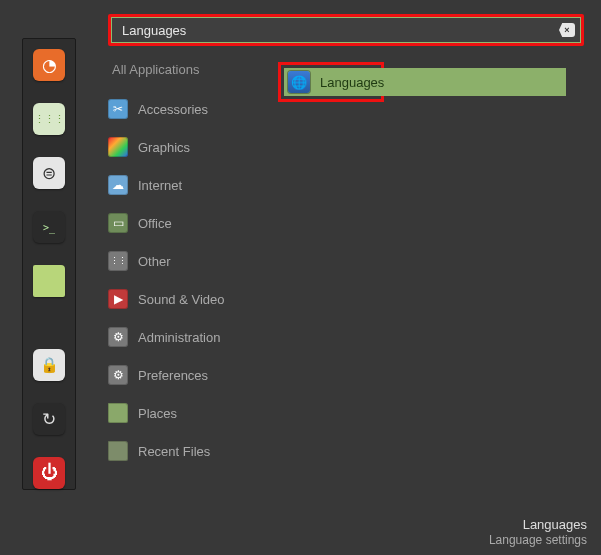 The height and width of the screenshot is (555, 601). What do you see at coordinates (183, 413) in the screenshot?
I see `category-places: Places` at bounding box center [183, 413].